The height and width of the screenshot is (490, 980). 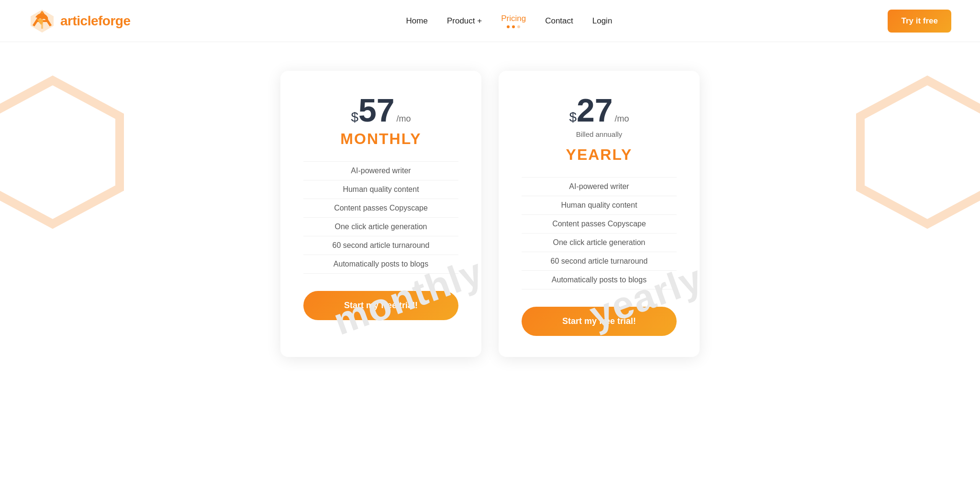 I want to click on nav-pricing-wrap: Pricing, so click(x=513, y=21).